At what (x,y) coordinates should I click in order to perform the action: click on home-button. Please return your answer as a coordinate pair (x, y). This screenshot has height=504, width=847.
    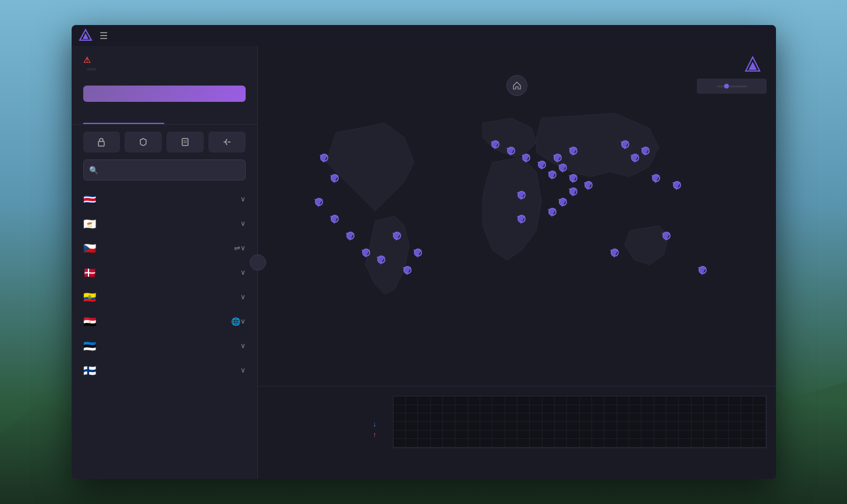
    Looking at the image, I should click on (517, 86).